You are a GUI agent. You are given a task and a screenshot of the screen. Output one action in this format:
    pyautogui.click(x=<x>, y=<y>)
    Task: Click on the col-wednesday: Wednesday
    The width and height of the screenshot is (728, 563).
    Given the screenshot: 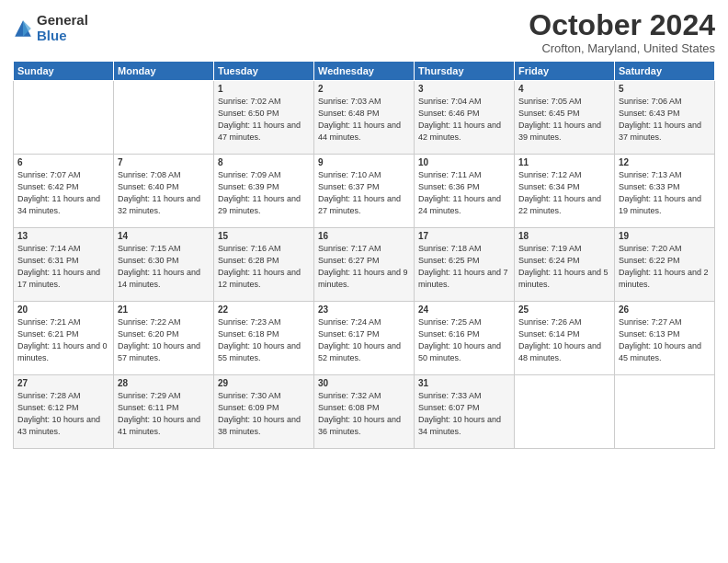 What is the action you would take?
    pyautogui.click(x=364, y=72)
    